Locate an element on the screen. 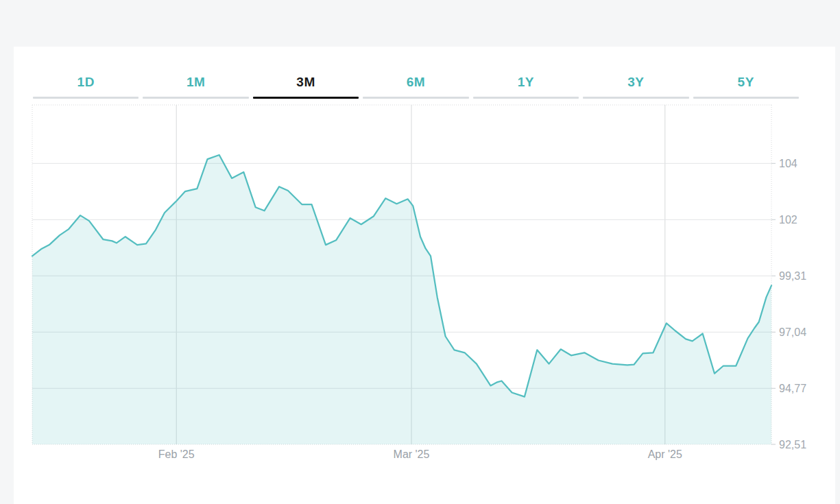 This screenshot has height=504, width=840. x-axis-label: Mar '25 is located at coordinates (411, 454).